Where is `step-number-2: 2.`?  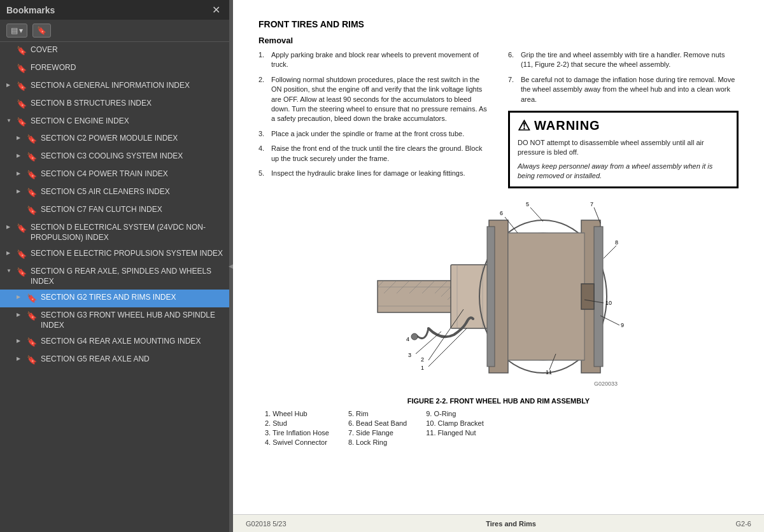
step-number-2: 2. is located at coordinates (263, 99).